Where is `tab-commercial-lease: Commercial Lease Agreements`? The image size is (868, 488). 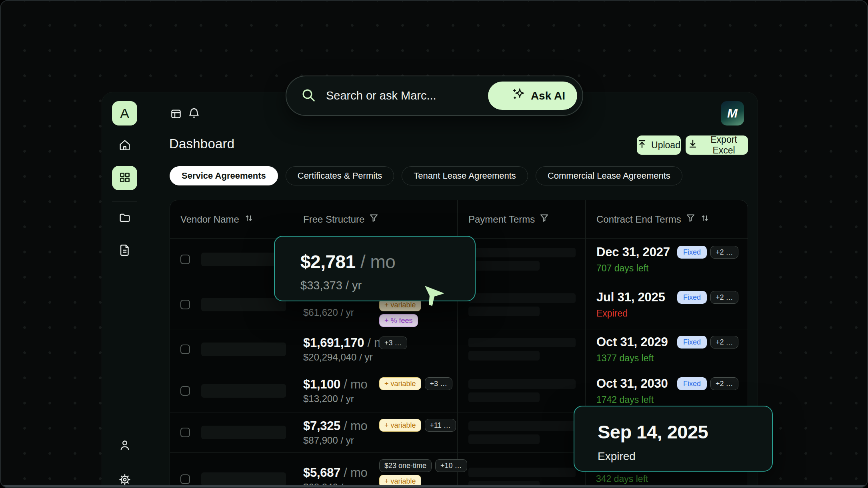
tab-commercial-lease: Commercial Lease Agreements is located at coordinates (609, 176).